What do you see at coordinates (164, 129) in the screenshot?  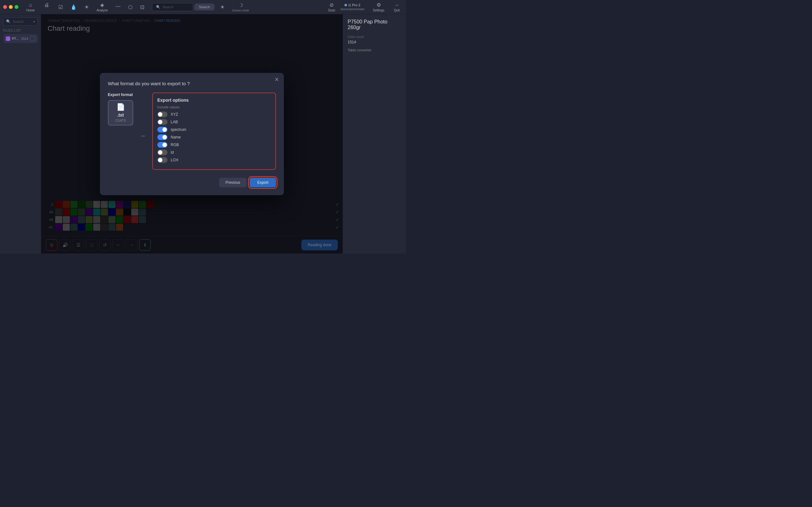 I see `toggle-spectrum-thumb` at bounding box center [164, 129].